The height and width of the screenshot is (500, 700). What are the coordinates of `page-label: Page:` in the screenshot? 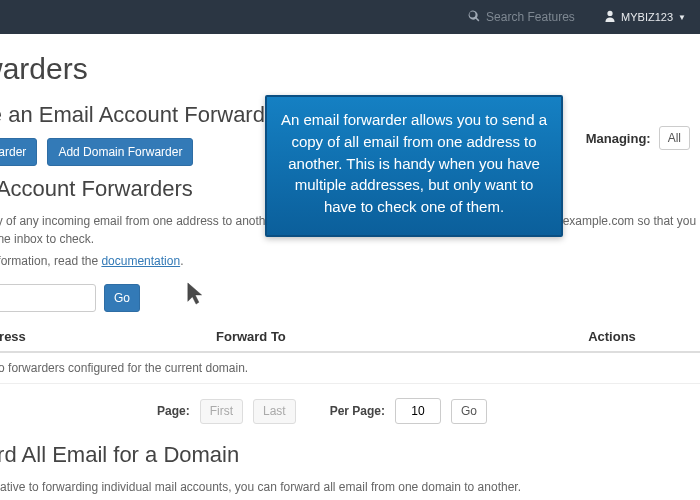 It's located at (174, 411).